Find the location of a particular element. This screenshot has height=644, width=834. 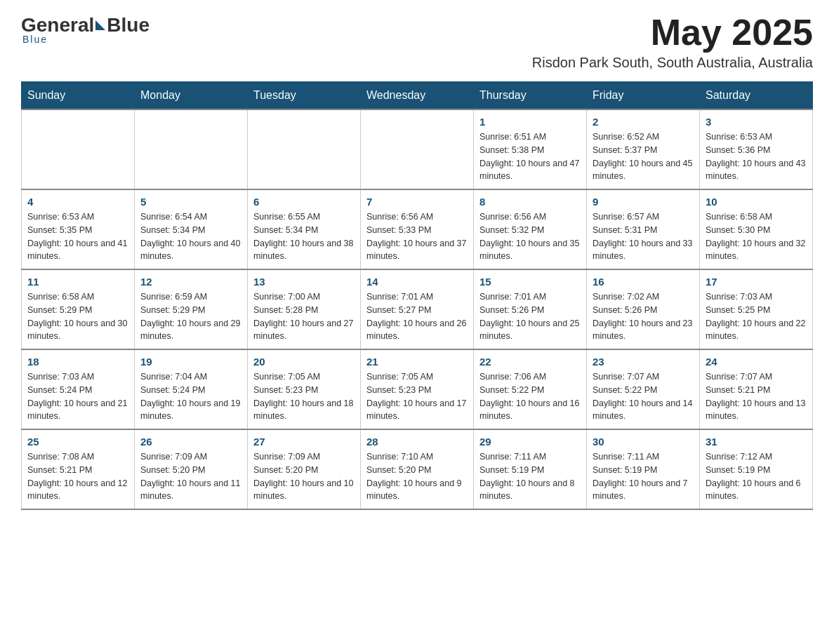

day-number: 6 is located at coordinates (304, 202).